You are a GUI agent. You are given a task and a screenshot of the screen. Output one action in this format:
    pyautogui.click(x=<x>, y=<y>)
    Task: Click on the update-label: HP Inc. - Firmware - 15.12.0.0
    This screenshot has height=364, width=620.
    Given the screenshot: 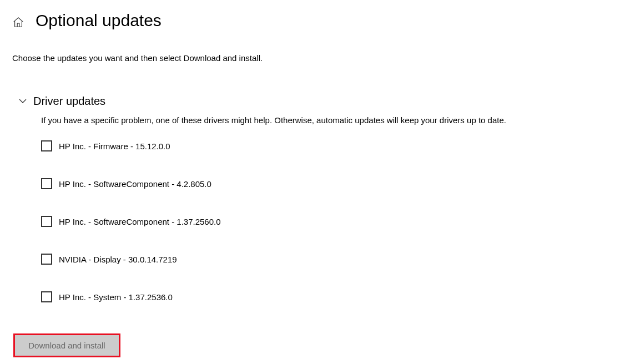 What is the action you would take?
    pyautogui.click(x=114, y=146)
    